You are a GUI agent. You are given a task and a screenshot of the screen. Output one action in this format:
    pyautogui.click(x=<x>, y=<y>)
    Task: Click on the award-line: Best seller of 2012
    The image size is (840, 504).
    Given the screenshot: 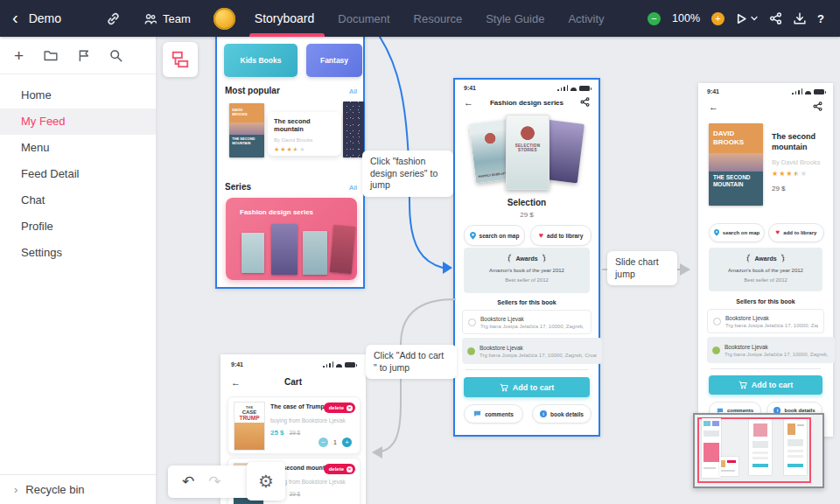 What is the action you would take?
    pyautogui.click(x=527, y=280)
    